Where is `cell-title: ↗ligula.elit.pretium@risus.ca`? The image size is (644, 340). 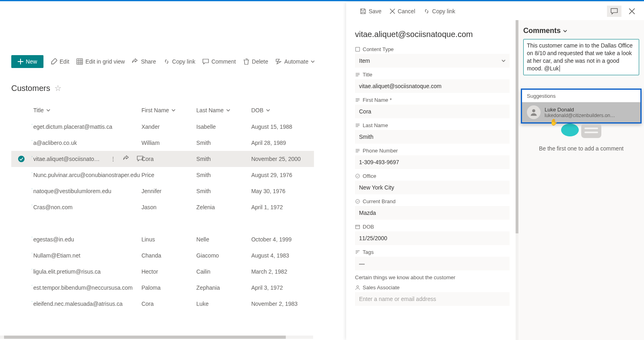 cell-title: ↗ligula.elit.pretium@risus.ca is located at coordinates (87, 272).